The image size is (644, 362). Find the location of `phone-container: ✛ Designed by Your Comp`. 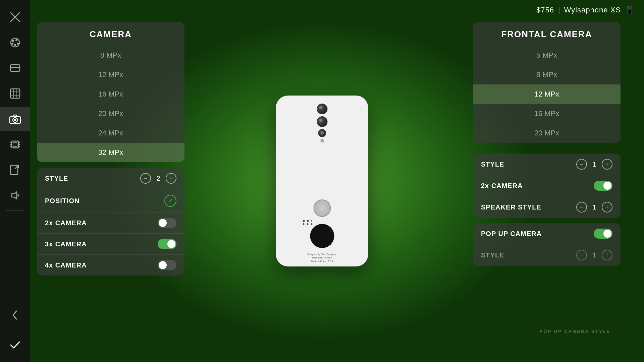

phone-container: ✛ Designed by Your Comp is located at coordinates (322, 181).